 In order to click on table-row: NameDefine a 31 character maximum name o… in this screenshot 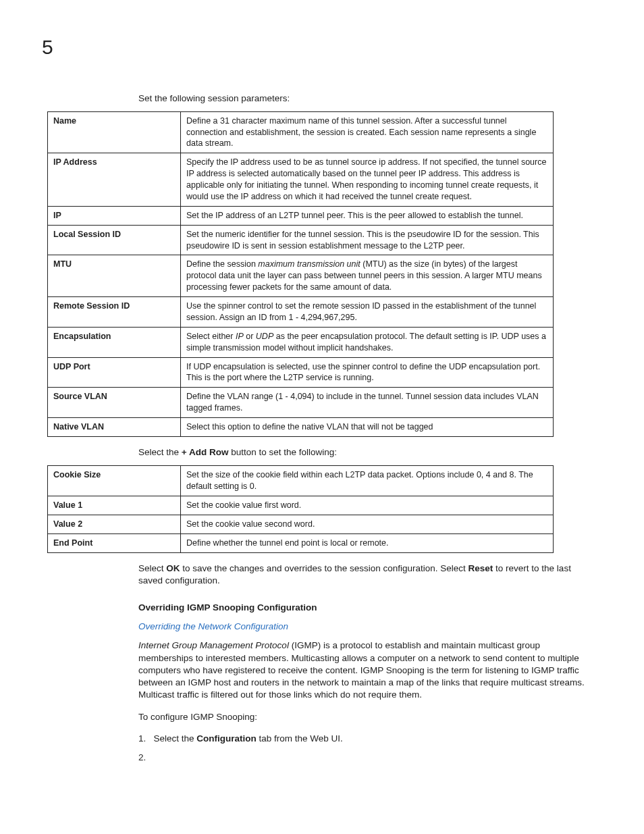, I will do `click(301, 132)`.